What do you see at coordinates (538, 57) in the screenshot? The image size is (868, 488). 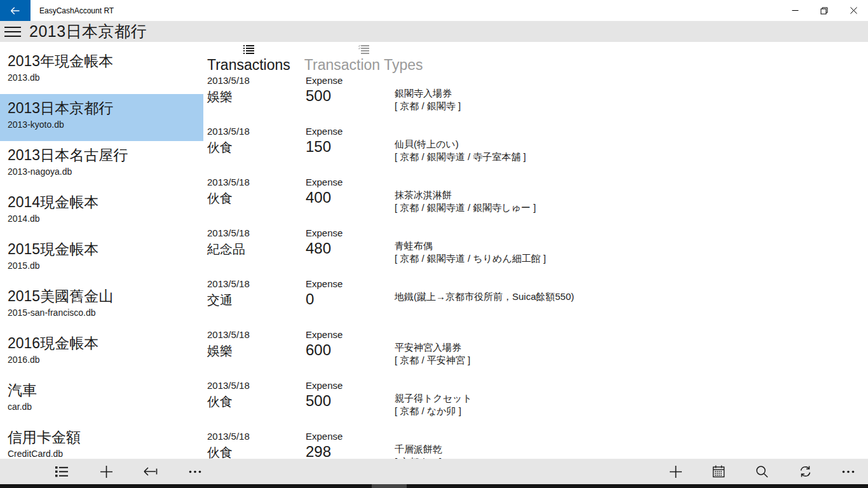 I see `pivot-tabs: Transactions Transaction Types` at bounding box center [538, 57].